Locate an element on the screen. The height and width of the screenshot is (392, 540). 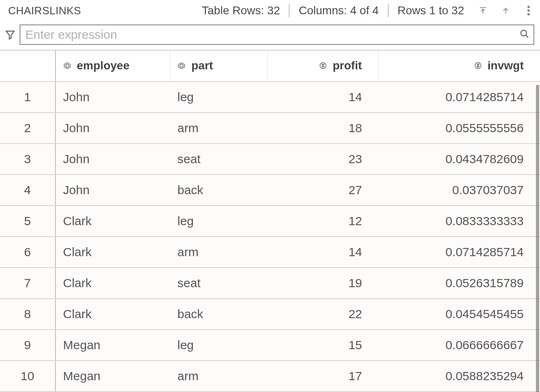
table-columns-info: Columns: 4 of 4 is located at coordinates (339, 11).